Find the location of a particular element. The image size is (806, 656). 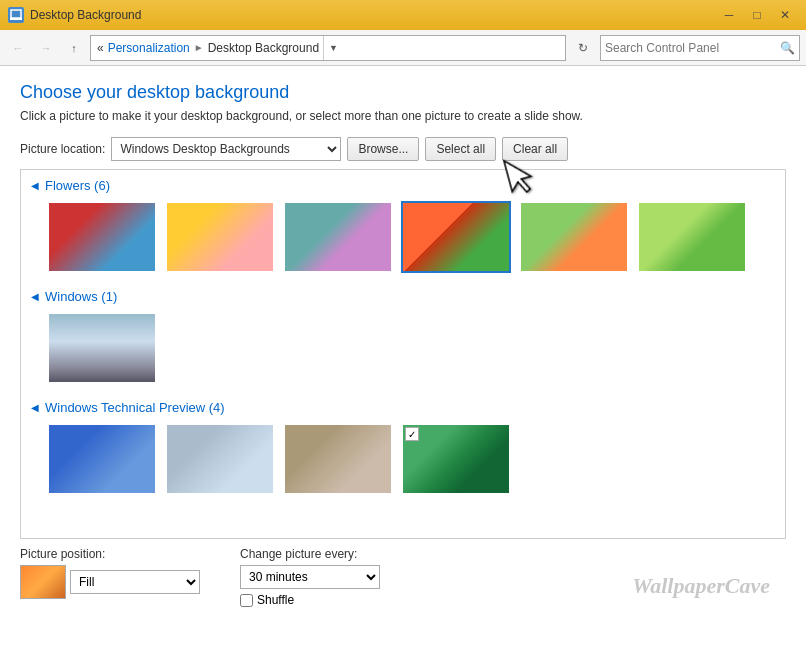

position-section: Picture position: Fill is located at coordinates (110, 577).